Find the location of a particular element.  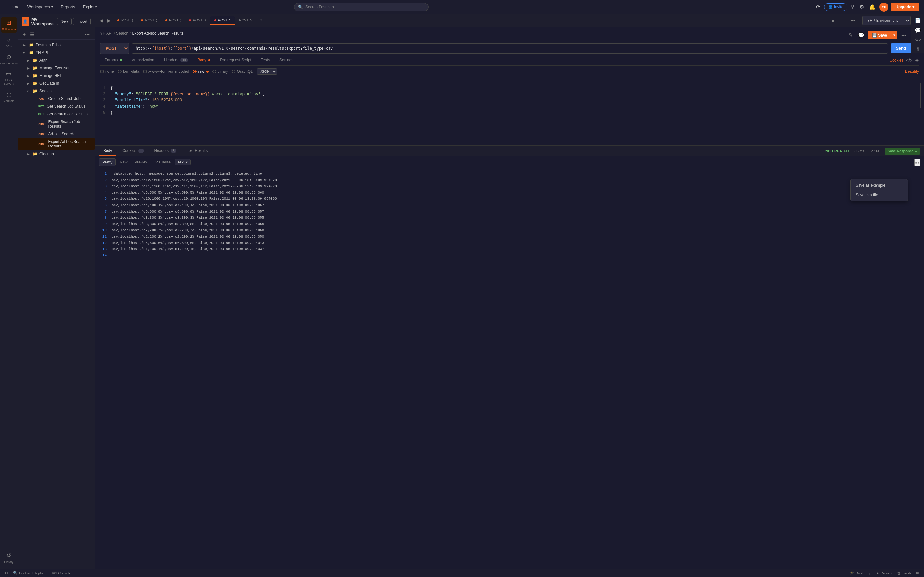

body-option-raw: raw is located at coordinates (200, 71).